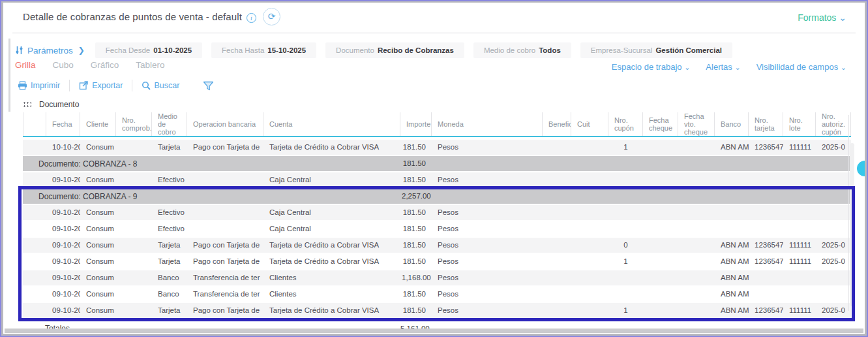 This screenshot has height=337, width=868. What do you see at coordinates (132, 17) in the screenshot?
I see `page-title-text: Detalle de cobranzas de puntos de venta …` at bounding box center [132, 17].